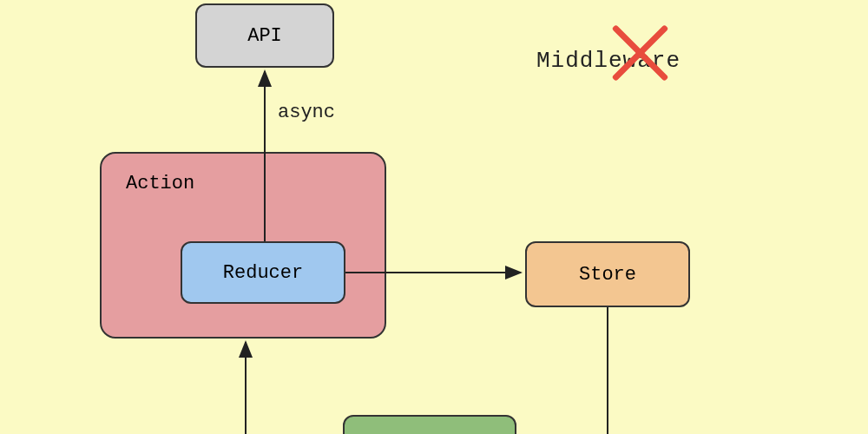 This screenshot has width=868, height=434. I want to click on action-label: Action, so click(160, 184).